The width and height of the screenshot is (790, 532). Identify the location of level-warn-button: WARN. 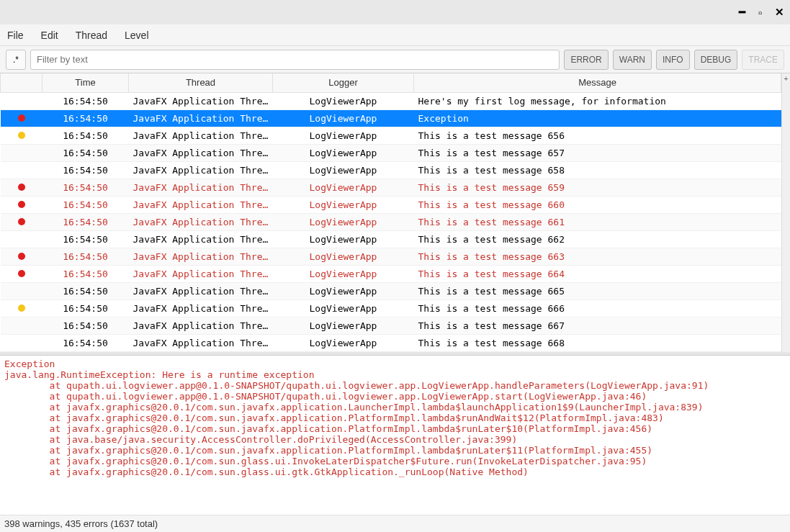
(632, 60).